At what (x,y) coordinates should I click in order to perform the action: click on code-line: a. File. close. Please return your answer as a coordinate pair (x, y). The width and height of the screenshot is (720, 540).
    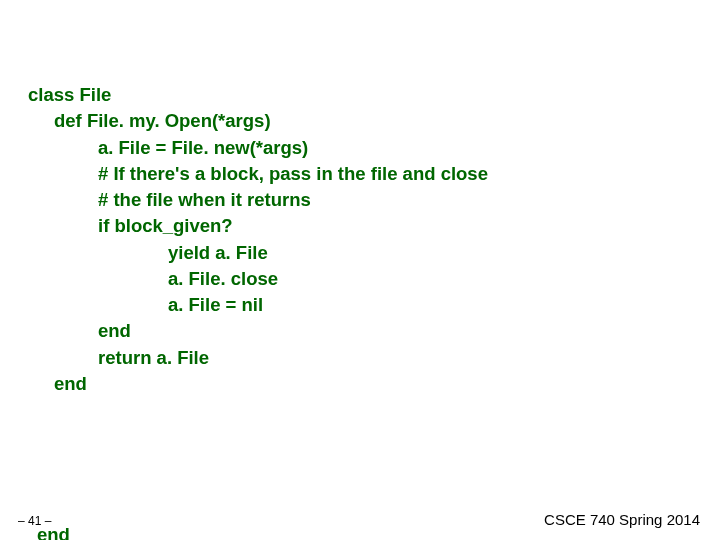
    Looking at the image, I should click on (258, 279).